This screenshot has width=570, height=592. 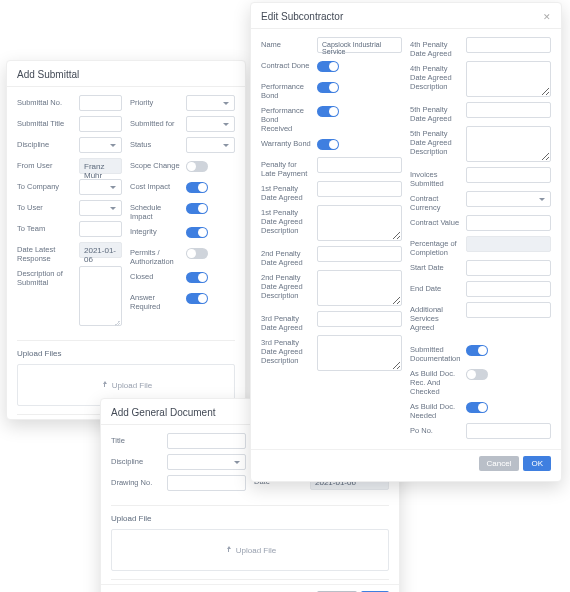 I want to click on contract-value-input, so click(x=508, y=223).